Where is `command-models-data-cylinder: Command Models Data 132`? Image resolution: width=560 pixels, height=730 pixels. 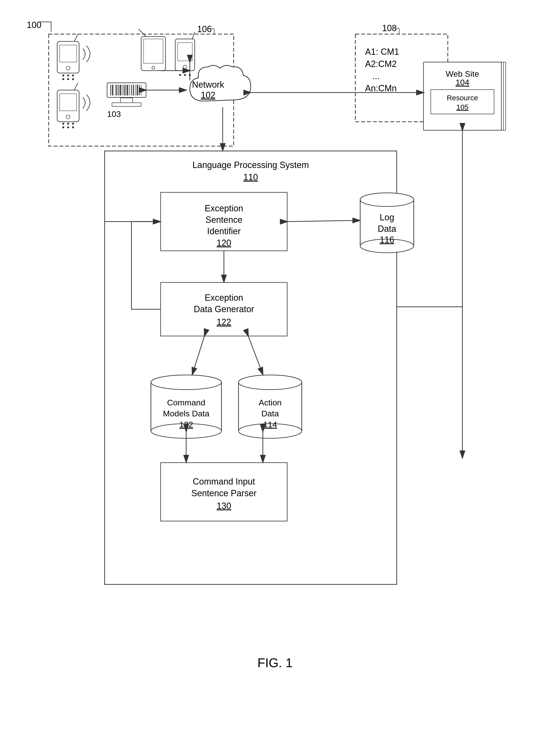
command-models-data-cylinder: Command Models Data 132 is located at coordinates (186, 407).